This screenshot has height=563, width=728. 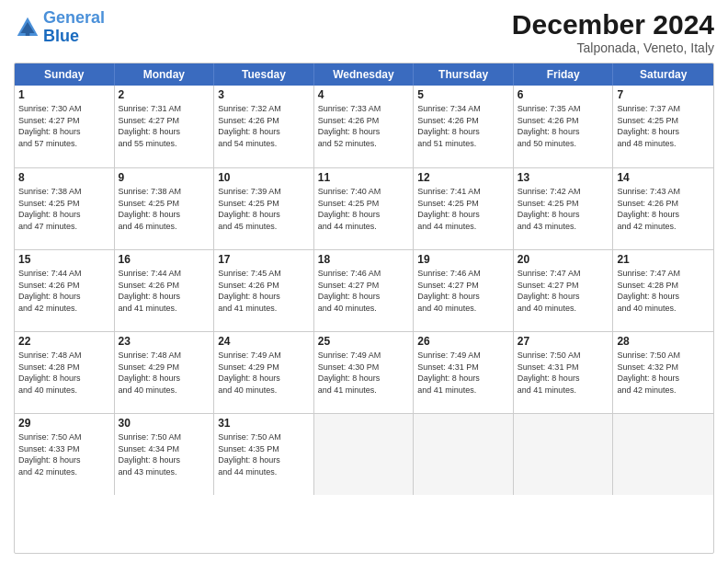 What do you see at coordinates (364, 32) in the screenshot?
I see `header: General Blue December 2024 Talponada, Ve…` at bounding box center [364, 32].